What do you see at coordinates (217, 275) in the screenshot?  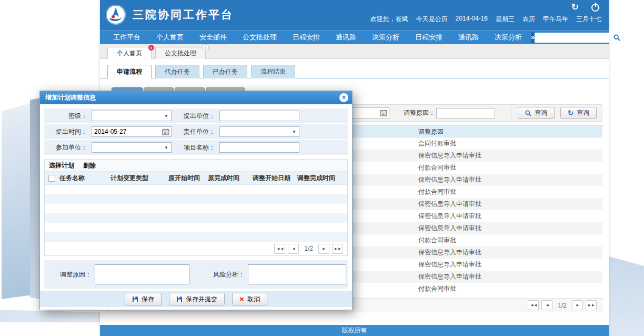 I see `risk-analysis-label: 风险分析：` at bounding box center [217, 275].